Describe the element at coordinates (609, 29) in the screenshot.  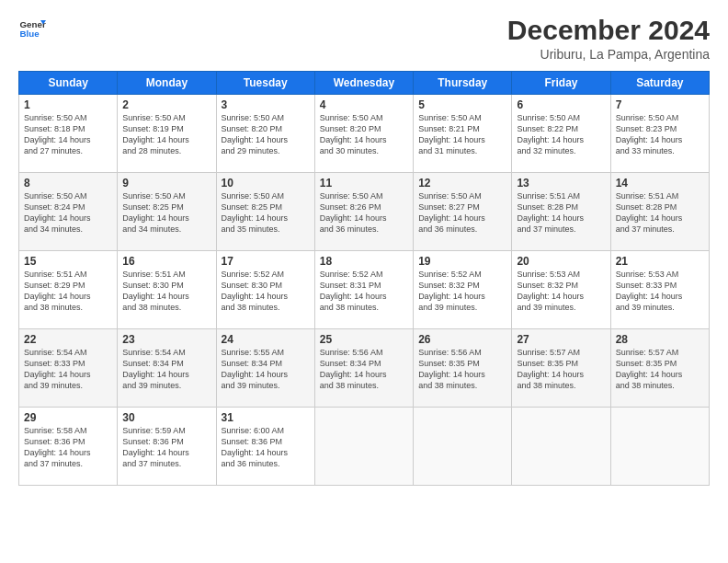
I see `main-title: December 2024` at that location.